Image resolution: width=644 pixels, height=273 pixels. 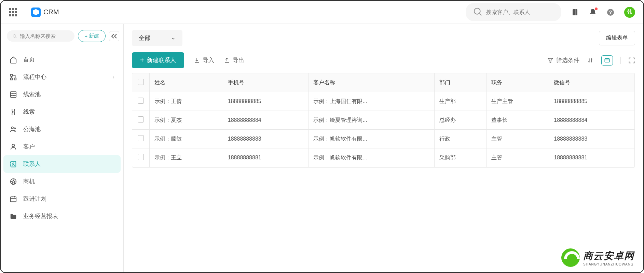 I want to click on sidebar-search-input, so click(x=44, y=36).